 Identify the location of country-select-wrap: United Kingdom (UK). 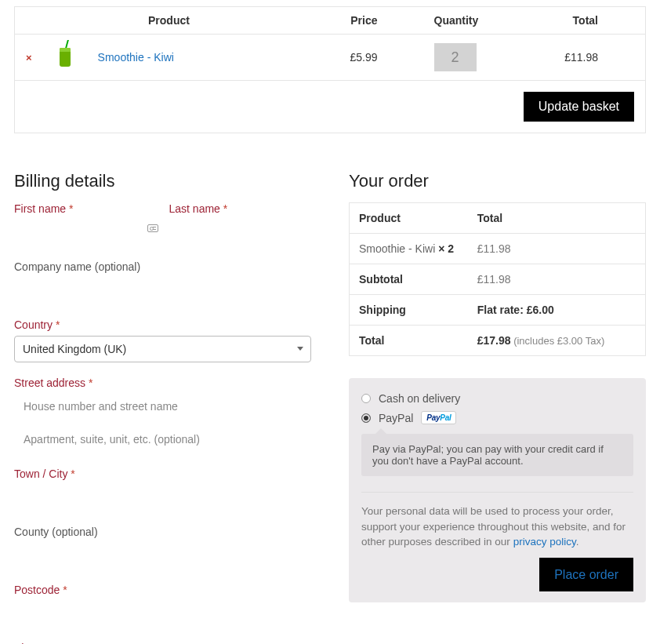
(163, 349).